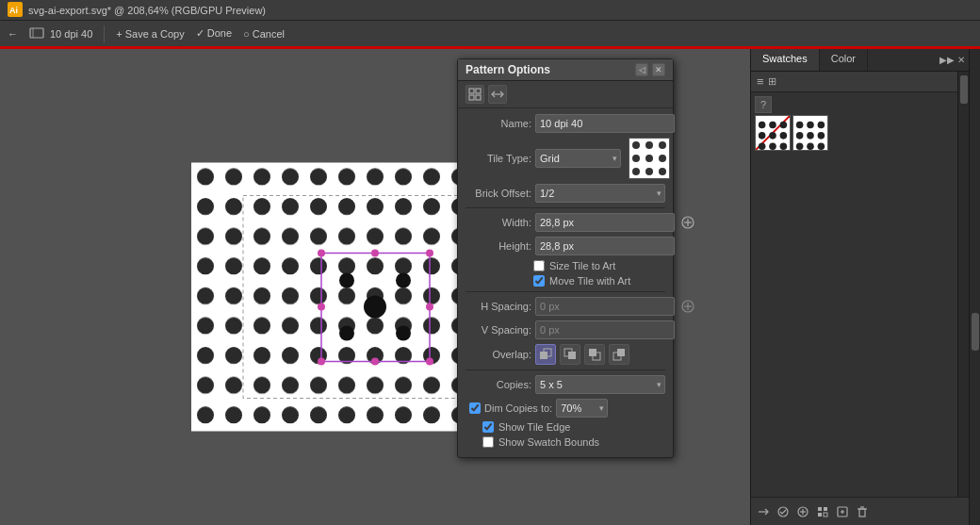  Describe the element at coordinates (565, 70) in the screenshot. I see `dialog-titlebar: Pattern Options ◁ ✕` at that location.